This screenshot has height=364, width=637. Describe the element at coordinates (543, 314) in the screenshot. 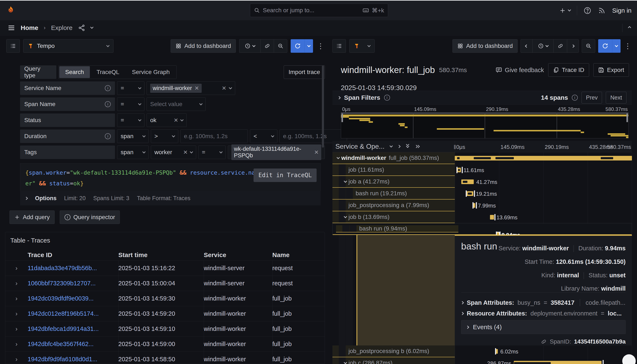

I see `resource-attributes-row: Resource Attributes: deployment.environm…` at that location.